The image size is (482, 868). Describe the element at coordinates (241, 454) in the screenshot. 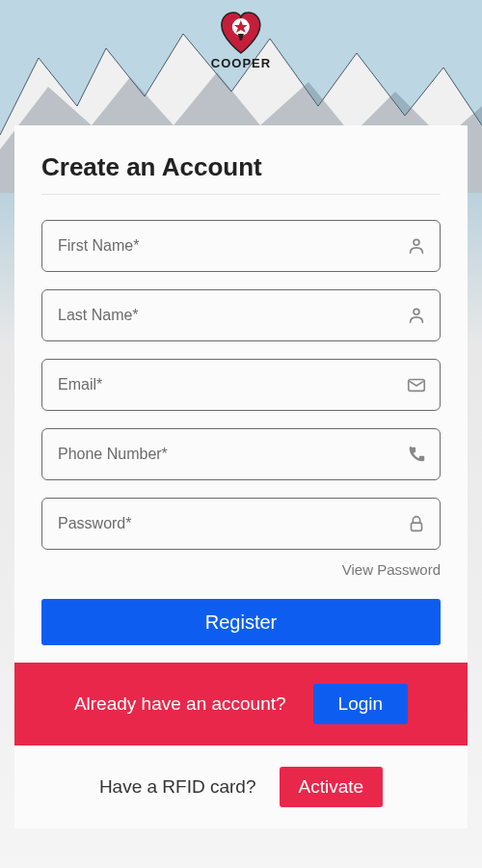

I see `phone-input` at that location.